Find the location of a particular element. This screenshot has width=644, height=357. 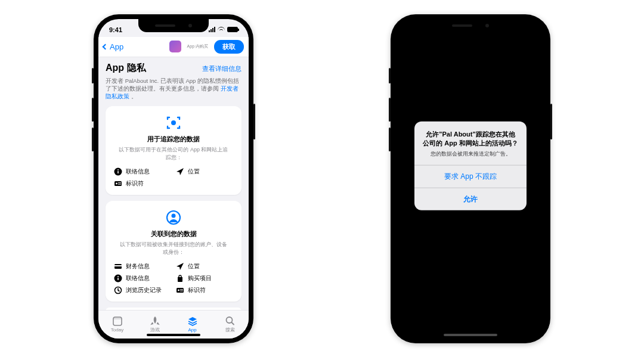

alert-title: 允许"Pal About"跟踪您在其他公司的 App 和网站上的活动吗？ is located at coordinates (470, 136).